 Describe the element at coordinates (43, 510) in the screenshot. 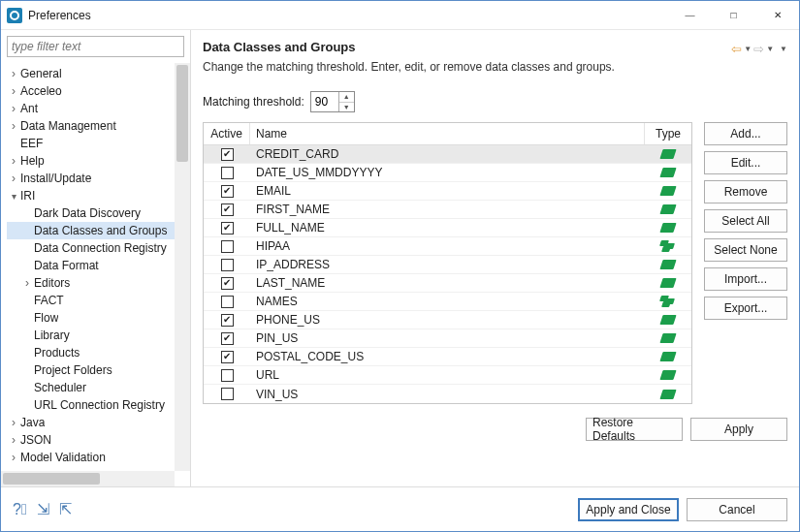

I see `import-prefs-icon: ⇲` at that location.